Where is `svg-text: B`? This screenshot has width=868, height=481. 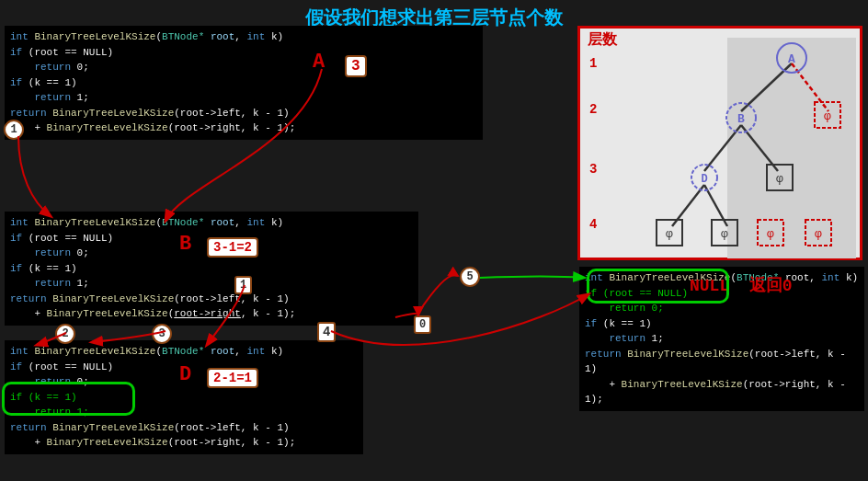 svg-text: B is located at coordinates (741, 120).